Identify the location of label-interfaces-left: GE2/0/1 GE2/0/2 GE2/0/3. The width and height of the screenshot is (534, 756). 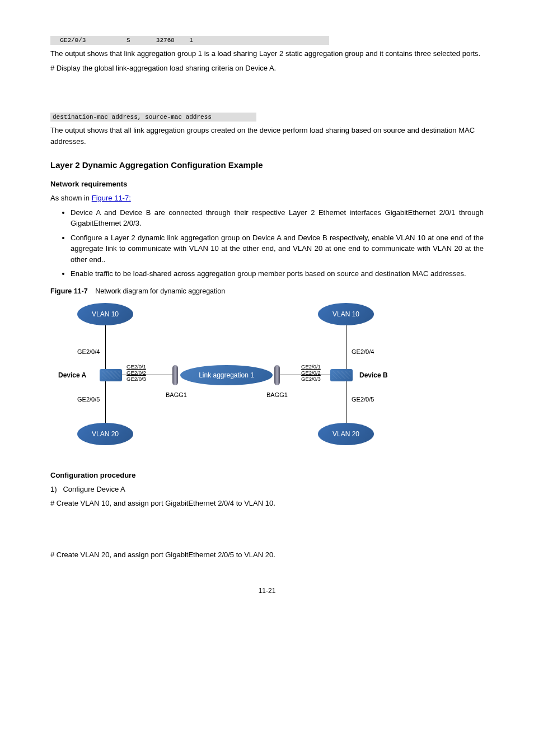
(137, 373).